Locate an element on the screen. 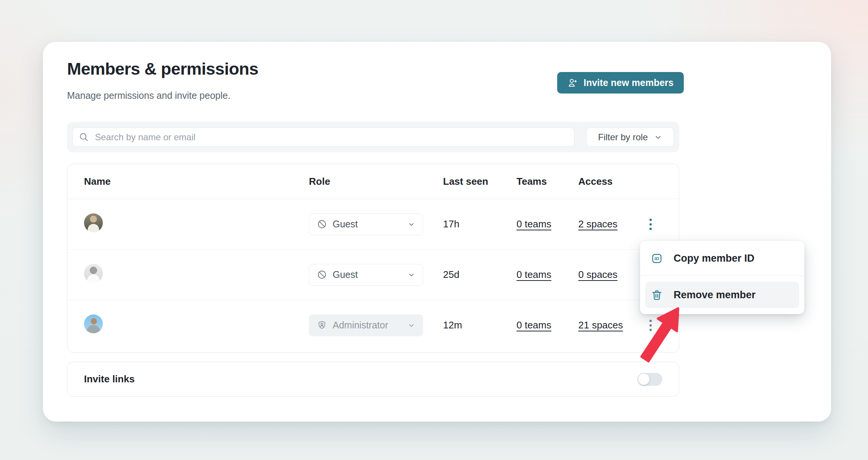 The image size is (868, 460). trash-icon is located at coordinates (657, 295).